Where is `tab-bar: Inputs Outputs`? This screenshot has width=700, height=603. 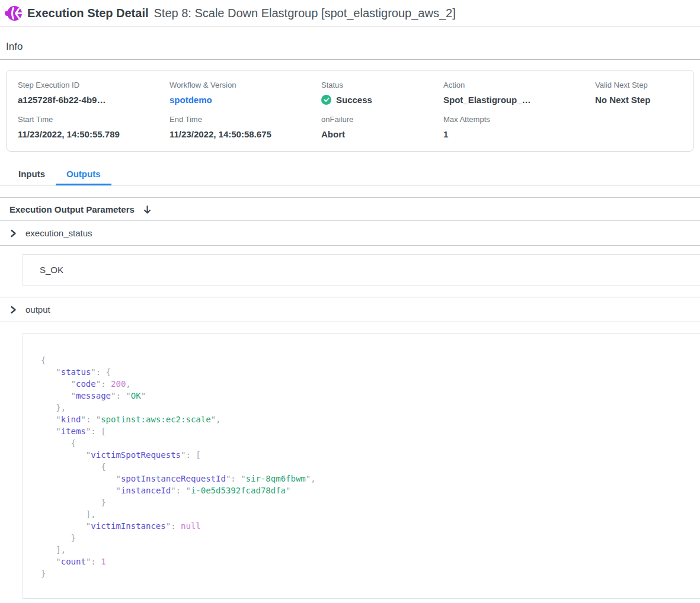
tab-bar: Inputs Outputs is located at coordinates (350, 174).